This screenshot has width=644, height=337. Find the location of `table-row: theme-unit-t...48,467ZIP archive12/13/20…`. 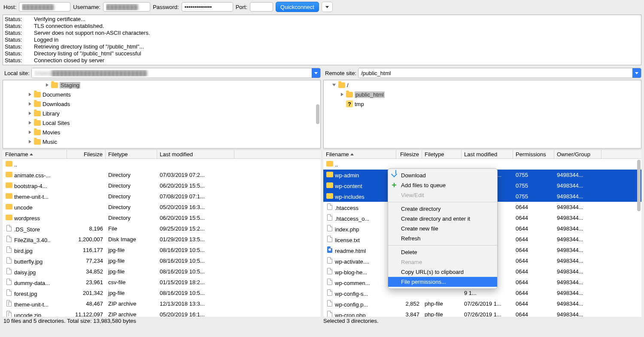

table-row: theme-unit-t...48,467ZIP archive12/13/20… is located at coordinates (161, 304).